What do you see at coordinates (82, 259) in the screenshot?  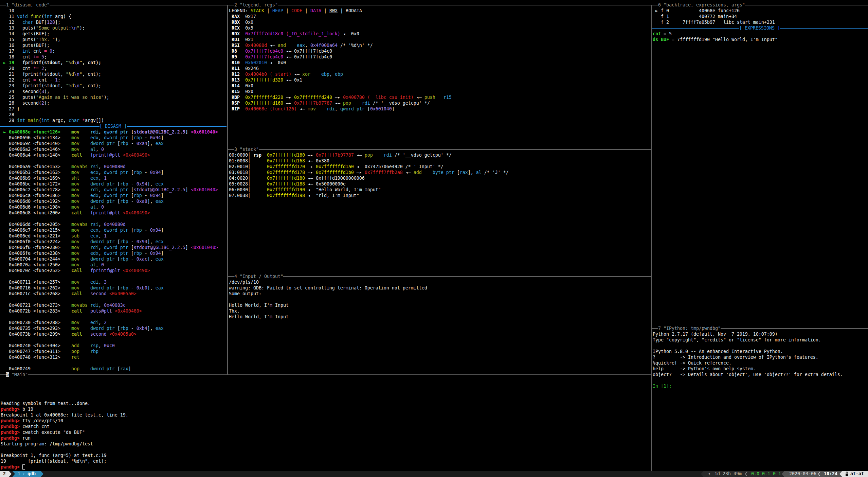 I see `terminal-line: 0x400704 <func+244> mov dword ptr [rbp -…` at bounding box center [82, 259].